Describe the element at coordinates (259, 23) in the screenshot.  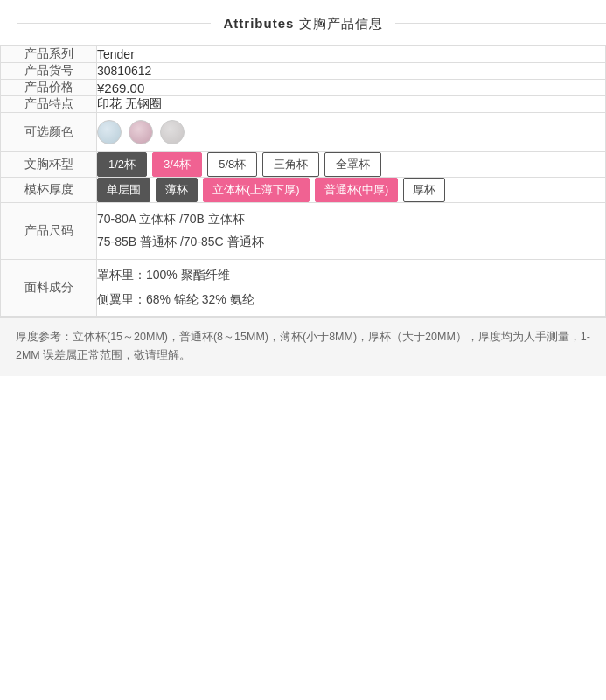
I see `title-en: Attributes` at that location.